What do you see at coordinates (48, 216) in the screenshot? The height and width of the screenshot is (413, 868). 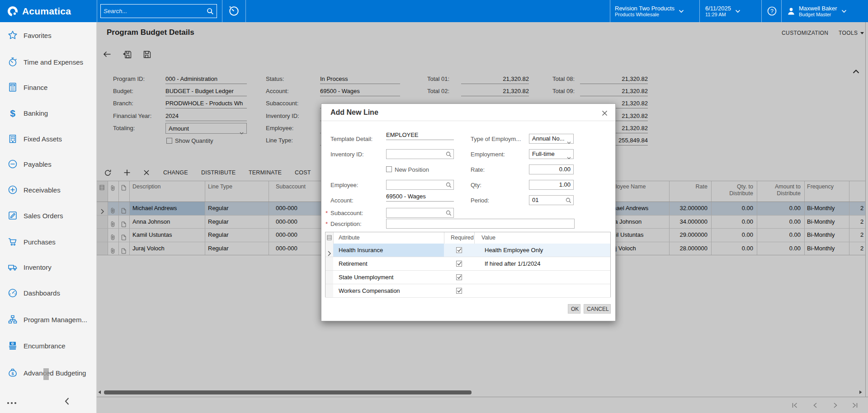 I see `sidebar-item-sales-orders: Sales Orders` at bounding box center [48, 216].